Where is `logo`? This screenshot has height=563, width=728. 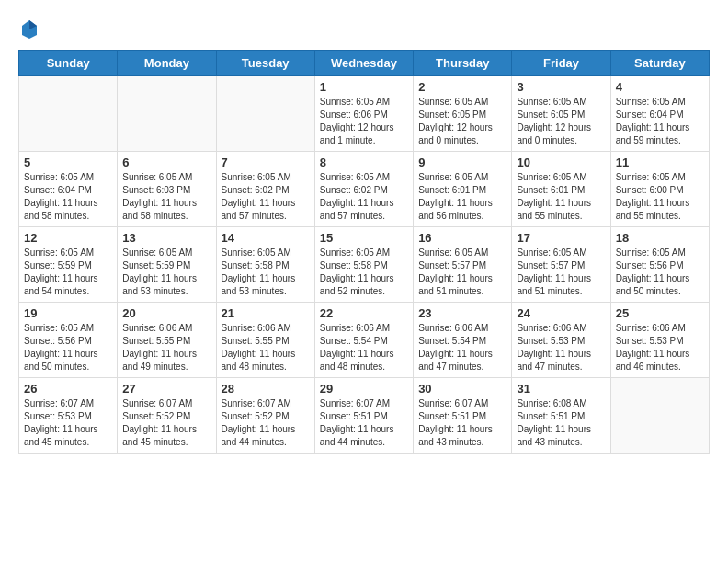
logo is located at coordinates (31, 29).